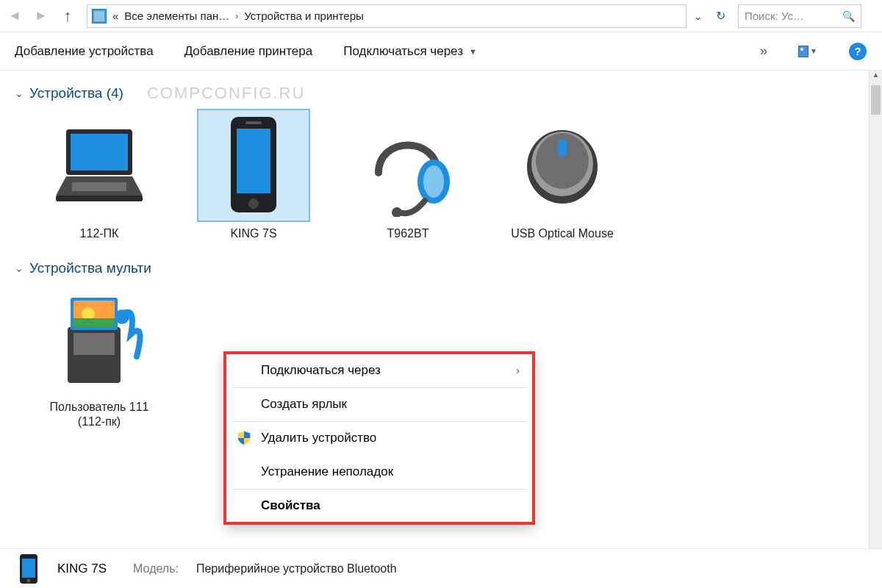 The height and width of the screenshot is (588, 882). Describe the element at coordinates (876, 77) in the screenshot. I see `scrollbar-up-icon: ▲` at that location.